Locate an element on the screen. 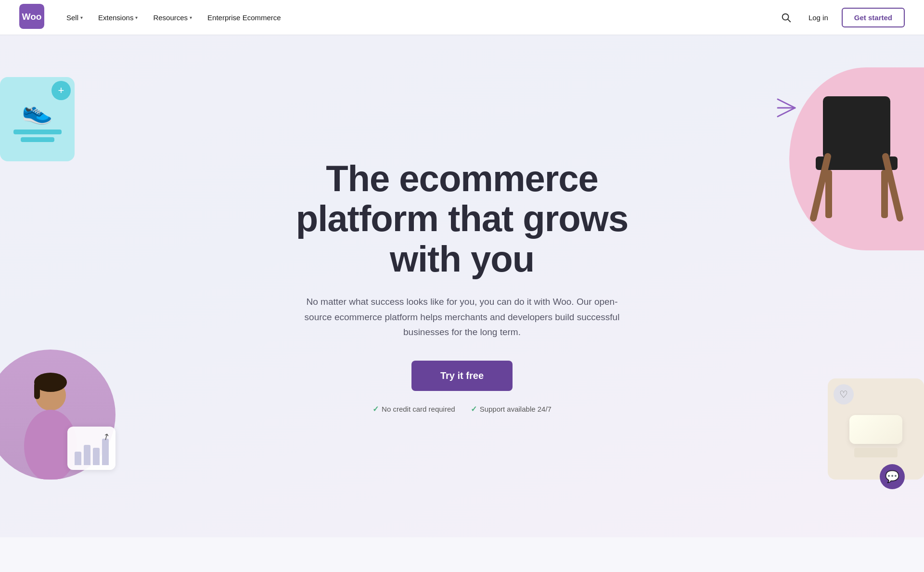 This screenshot has height=572, width=924. chart-card: ↗ is located at coordinates (91, 448).